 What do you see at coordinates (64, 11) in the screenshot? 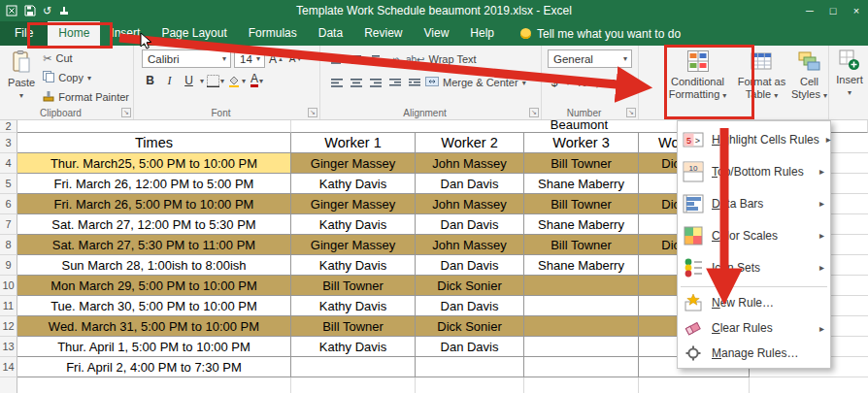
I see `format-painter-qat-icon` at bounding box center [64, 11].